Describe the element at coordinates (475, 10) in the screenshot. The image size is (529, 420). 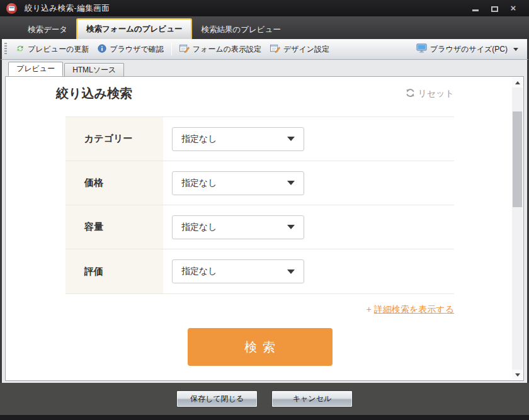
I see `minimize-icon` at that location.